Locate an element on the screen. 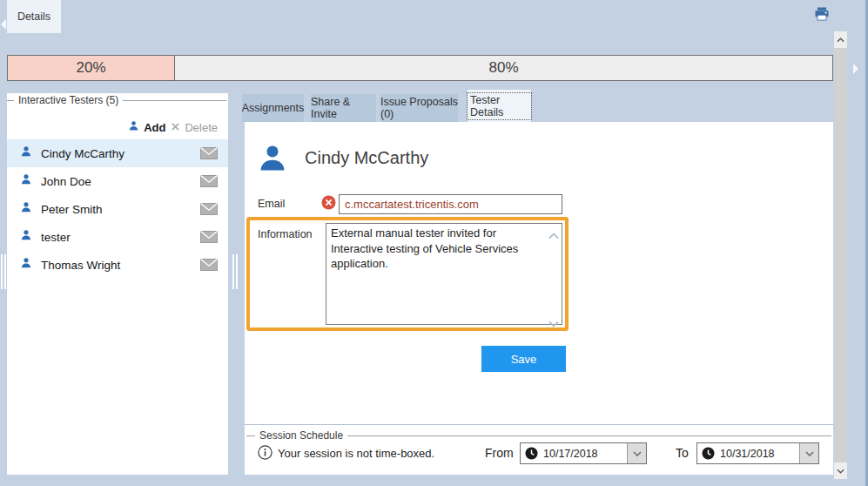 The image size is (868, 486). printer-icon is located at coordinates (822, 16).